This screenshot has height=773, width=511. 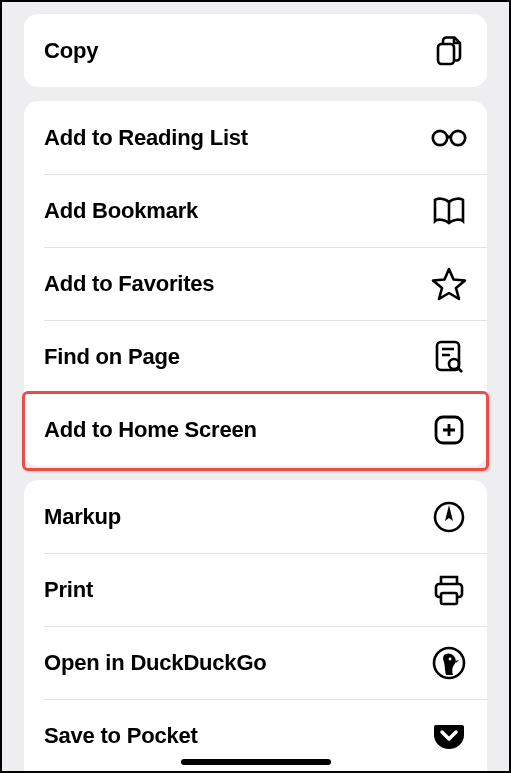 What do you see at coordinates (71, 51) in the screenshot?
I see `copy-label: Copy` at bounding box center [71, 51].